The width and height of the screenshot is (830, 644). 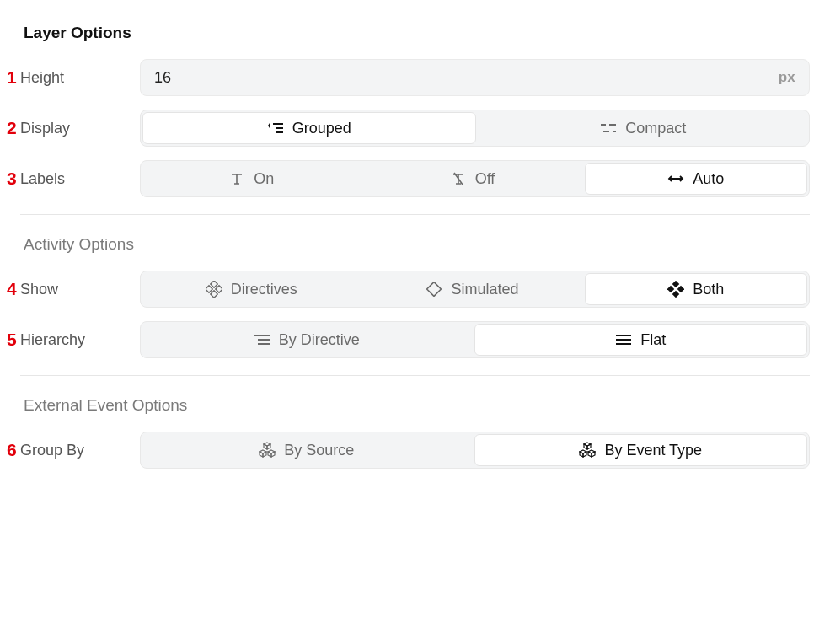 I want to click on group-by-event-type-label: By Event Type, so click(x=653, y=450).